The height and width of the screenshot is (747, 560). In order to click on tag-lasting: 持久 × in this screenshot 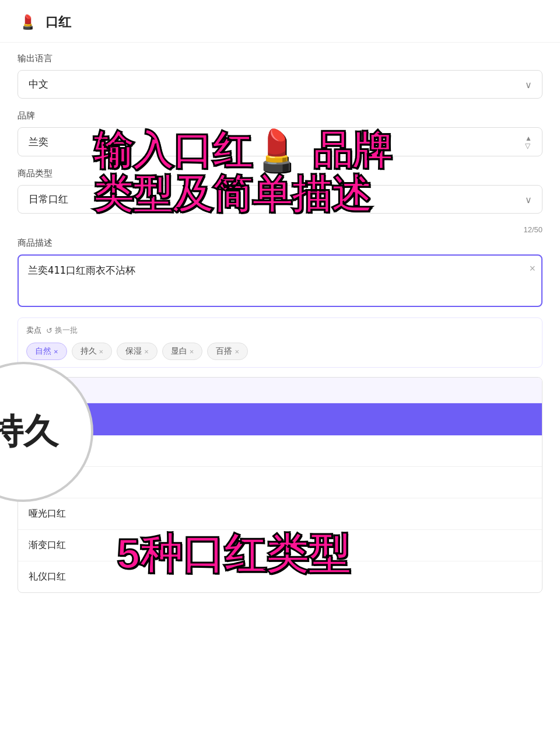, I will do `click(92, 351)`.